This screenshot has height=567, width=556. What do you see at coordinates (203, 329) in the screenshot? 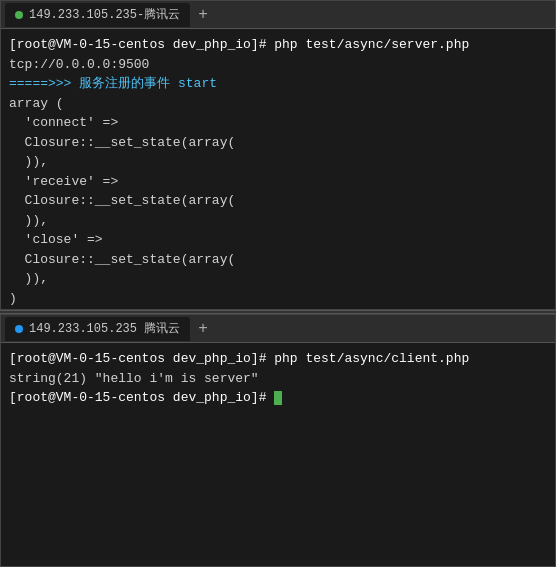
I see `bottom-tab-plus: +` at bounding box center [203, 329].